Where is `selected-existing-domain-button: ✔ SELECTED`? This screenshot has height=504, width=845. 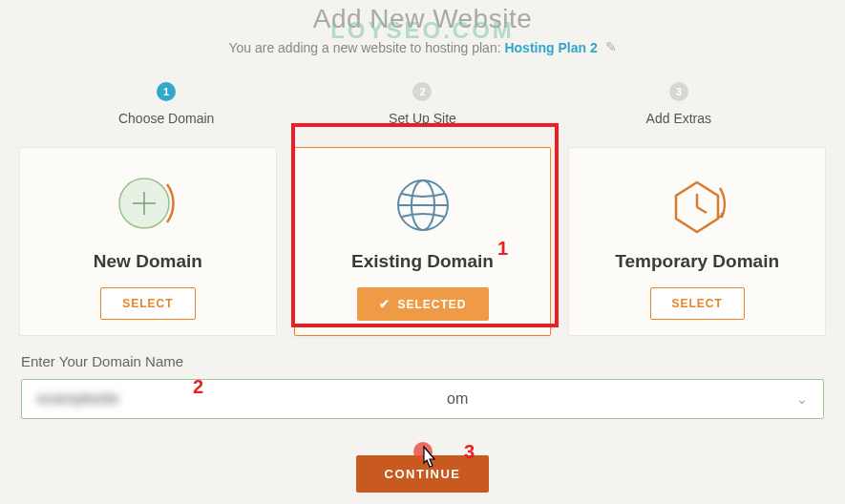
selected-existing-domain-button: ✔ SELECTED is located at coordinates (423, 304).